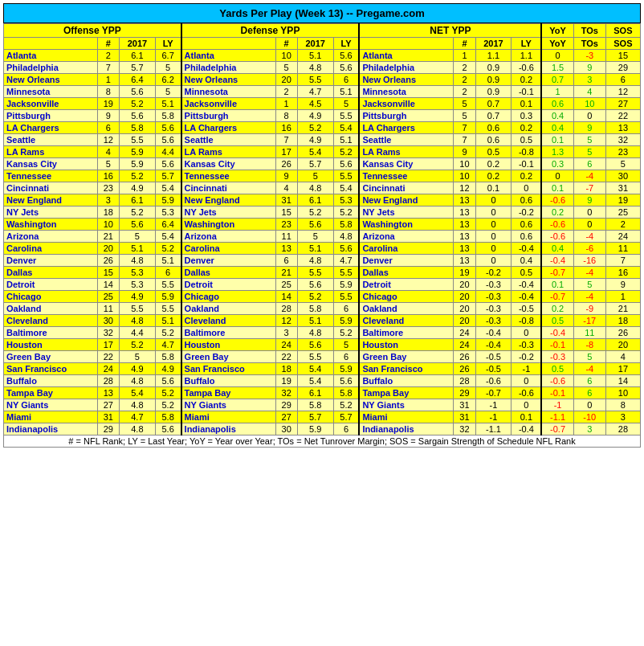 This screenshot has height=646, width=644. Describe the element at coordinates (406, 201) in the screenshot. I see `net-team: New England` at that location.